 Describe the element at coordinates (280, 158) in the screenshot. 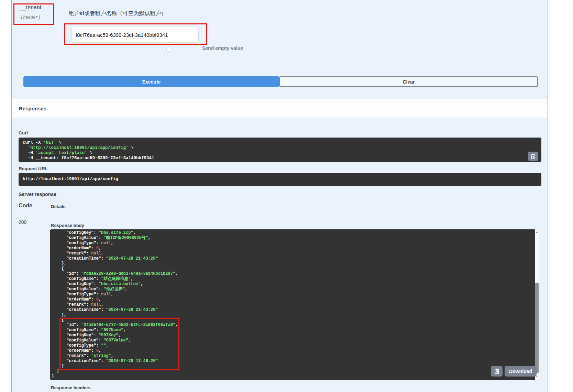

I see `code-line: -H __tenant: f8cf76aa-ac59-6399-23ef-3a1…` at that location.